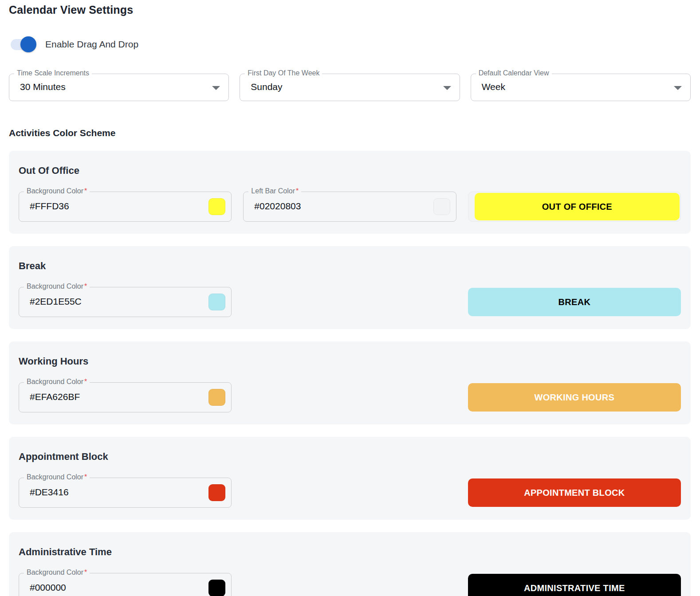  I want to click on field-label: First Day Of The Week, so click(283, 73).